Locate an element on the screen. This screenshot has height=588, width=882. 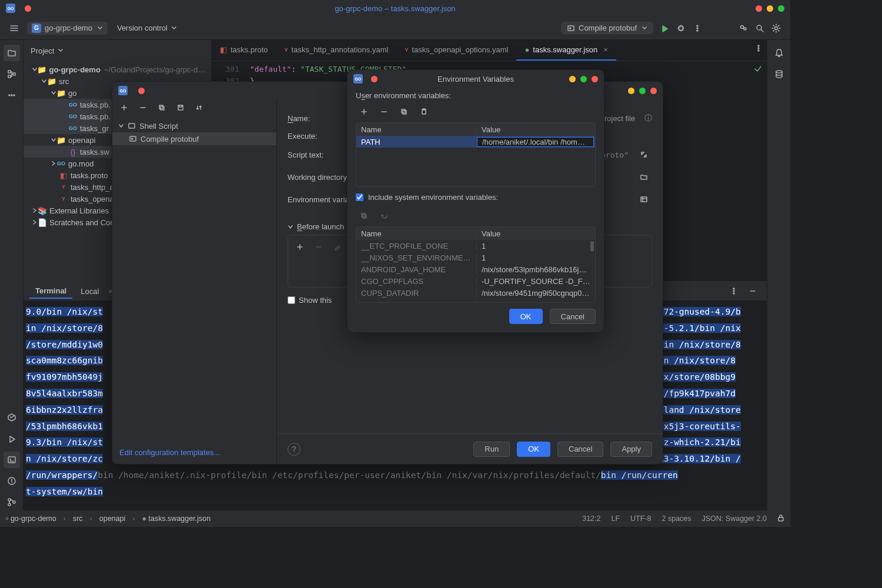
edit-icon is located at coordinates (338, 247).